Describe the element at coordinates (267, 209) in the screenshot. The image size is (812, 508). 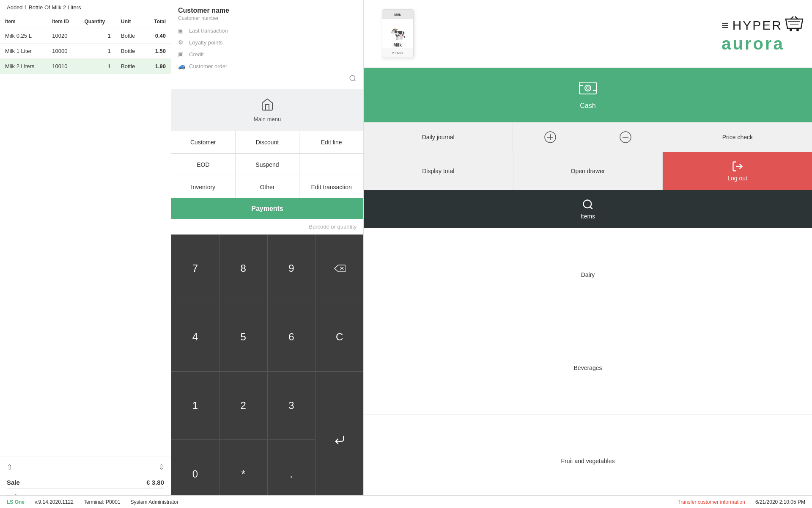
I see `payments-btn: Payments` at that location.